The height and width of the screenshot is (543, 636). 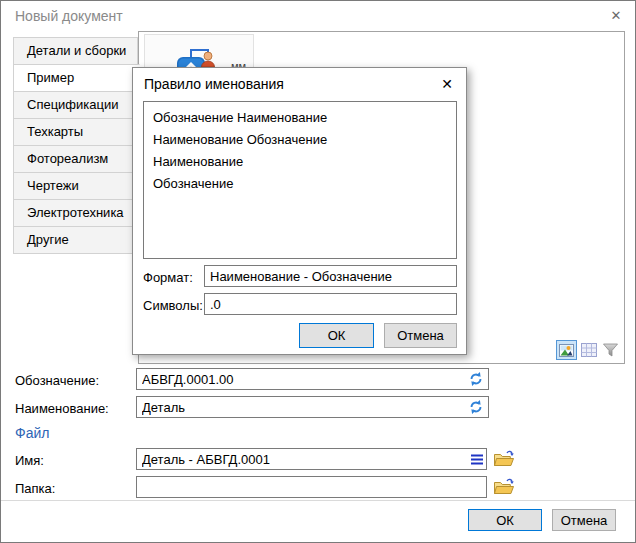 I want to click on naming-ok-button: ОК, so click(x=336, y=336).